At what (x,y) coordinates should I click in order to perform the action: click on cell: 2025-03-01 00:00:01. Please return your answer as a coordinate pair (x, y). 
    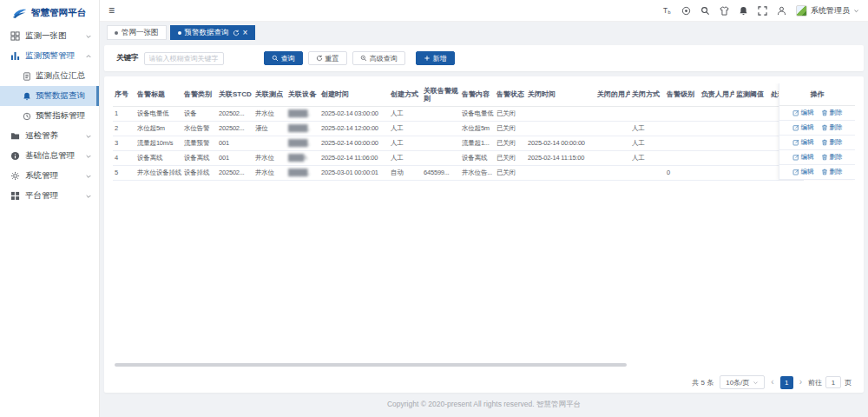
    Looking at the image, I should click on (354, 172).